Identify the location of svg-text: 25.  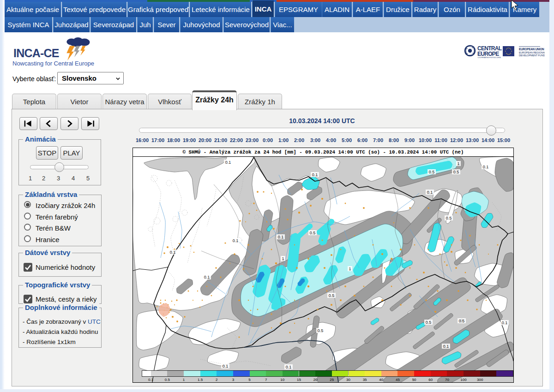
(331, 380).